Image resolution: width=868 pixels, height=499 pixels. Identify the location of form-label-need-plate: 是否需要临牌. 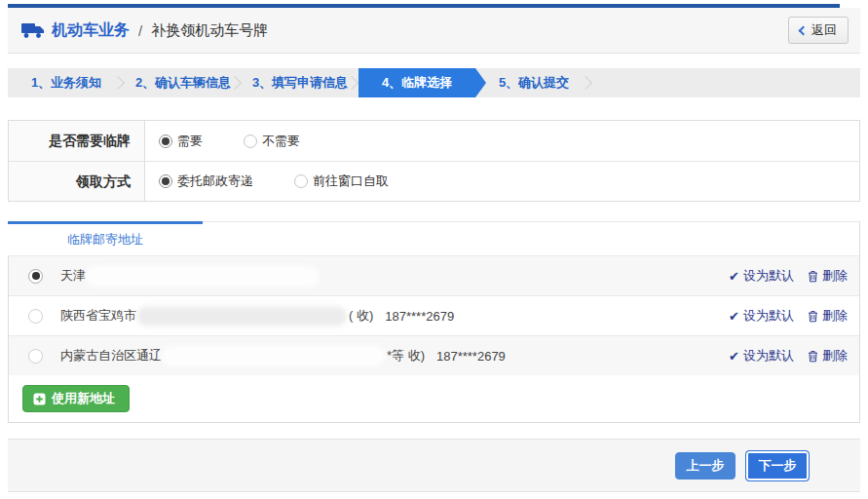
(77, 140).